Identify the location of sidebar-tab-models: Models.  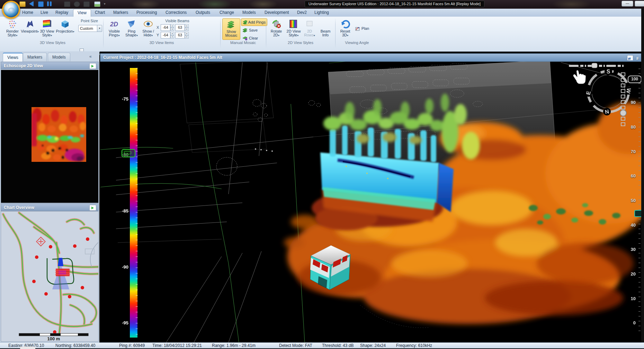
(59, 57).